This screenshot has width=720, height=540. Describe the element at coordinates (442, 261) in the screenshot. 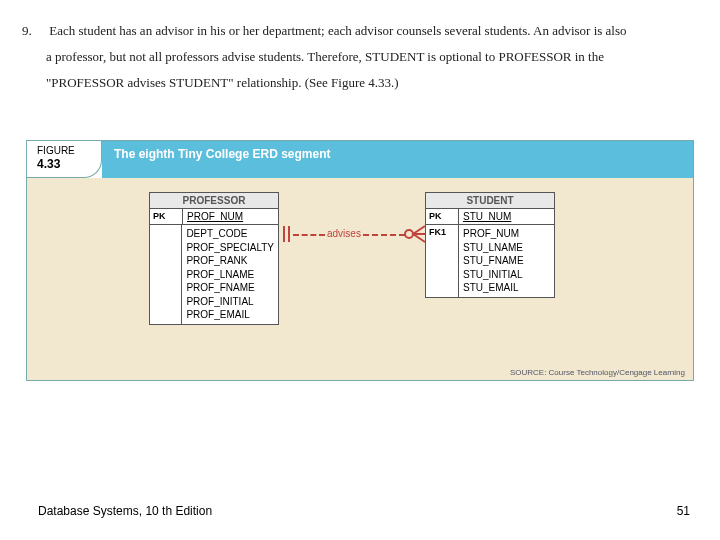

I see `student-fk-label: FK1` at that location.